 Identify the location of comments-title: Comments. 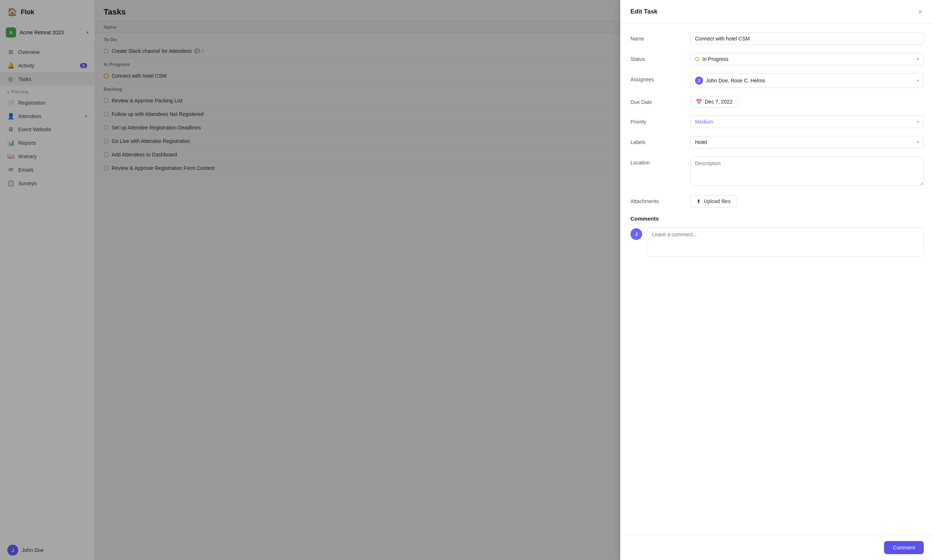
(777, 218).